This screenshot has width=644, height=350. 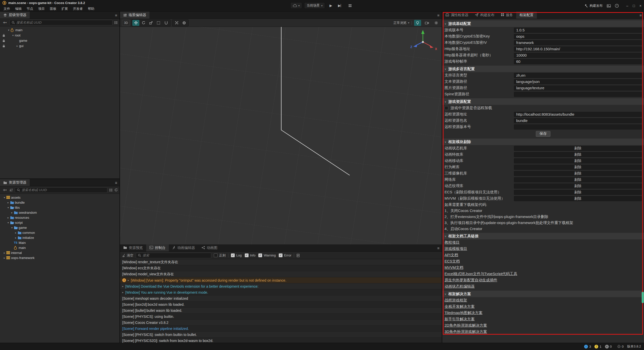 What do you see at coordinates (151, 23) in the screenshot?
I see `scale-tool-button` at bounding box center [151, 23].